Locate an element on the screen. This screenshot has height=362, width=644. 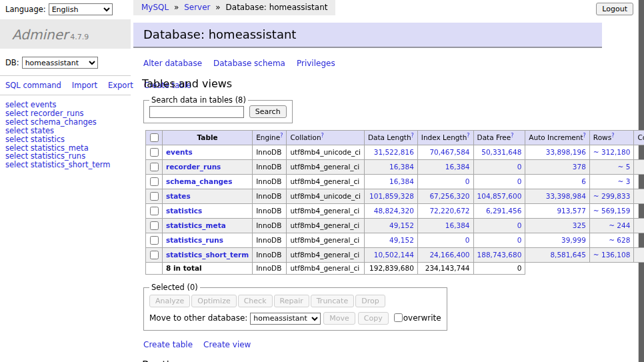
data-length-link: 48,824,320 is located at coordinates (394, 211).